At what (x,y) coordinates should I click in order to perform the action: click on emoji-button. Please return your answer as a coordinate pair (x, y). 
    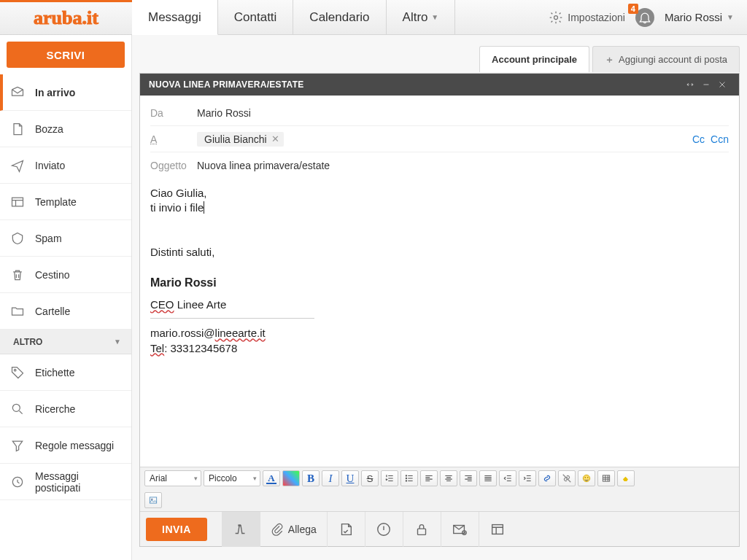
    Looking at the image, I should click on (587, 478).